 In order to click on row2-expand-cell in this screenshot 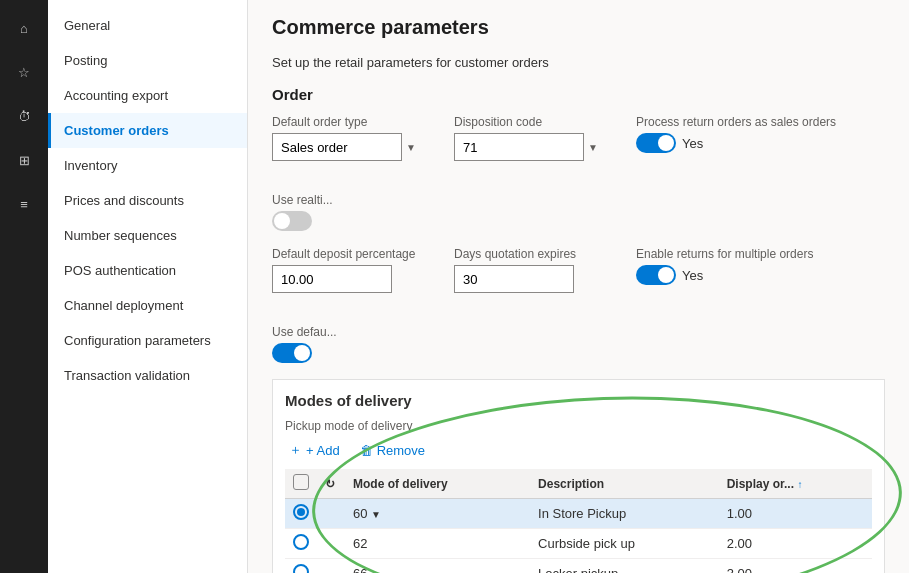, I will do `click(331, 544)`.